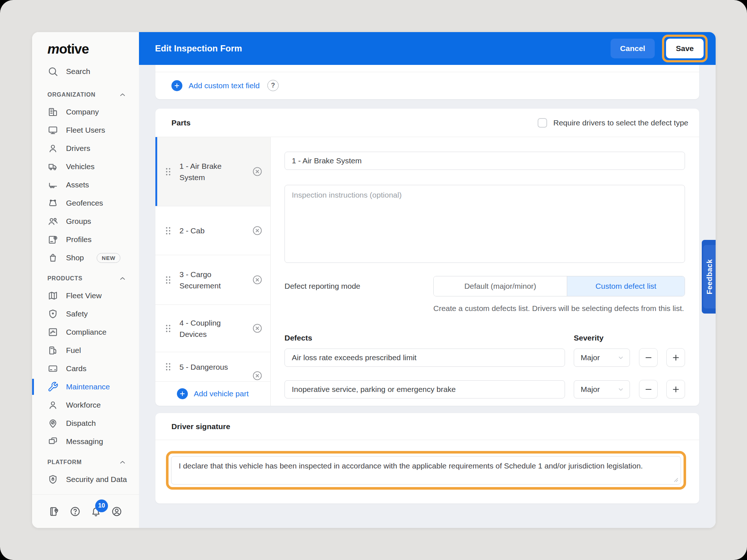 This screenshot has width=747, height=560. I want to click on sidebar-item-maintenance: Maintenance, so click(85, 387).